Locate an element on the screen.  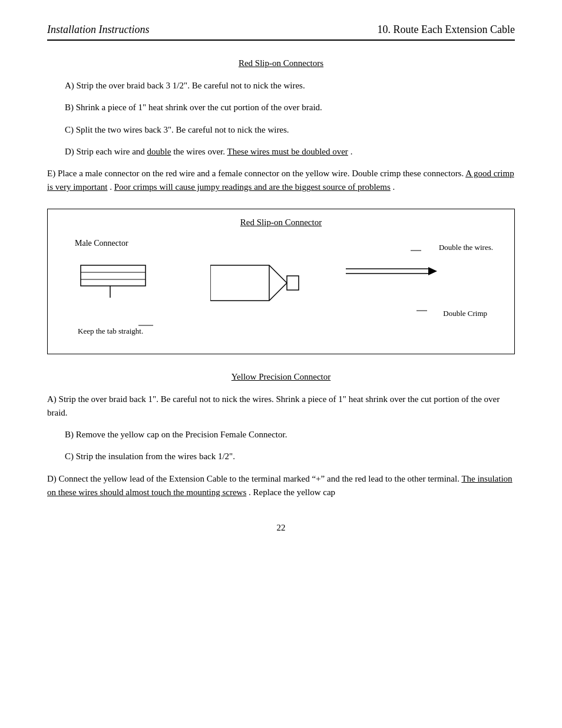
page-header: Installation Instructions 10. Route Each… is located at coordinates (281, 32).